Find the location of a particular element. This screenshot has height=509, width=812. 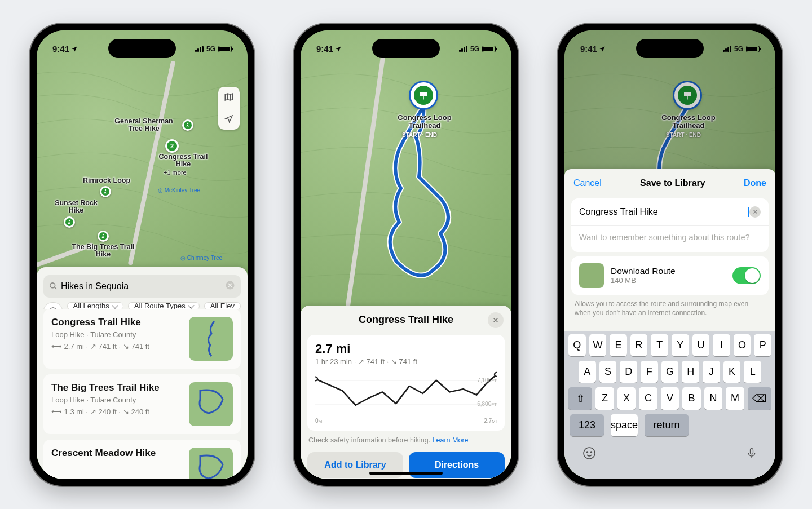

trailhead-sublabel: START · END is located at coordinates (683, 135).